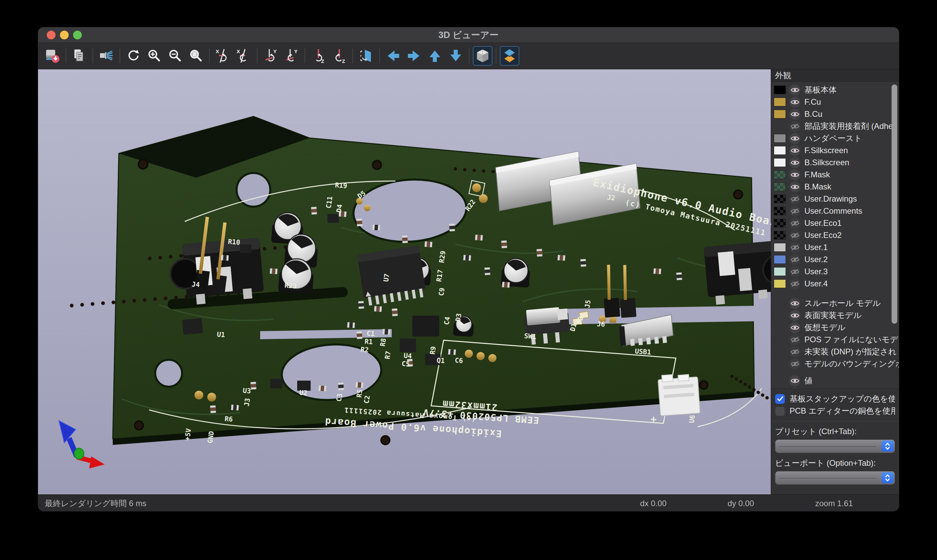 This screenshot has height=560, width=937. Describe the element at coordinates (339, 56) in the screenshot. I see `rotate-z-ccw-button: Z` at that location.